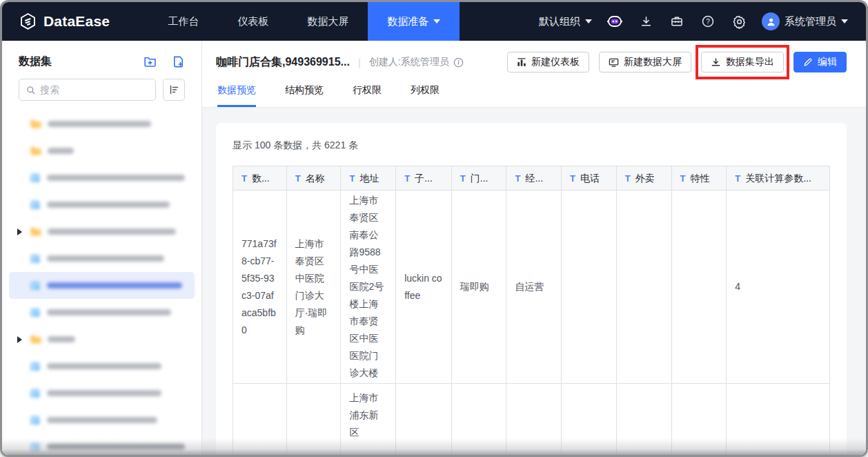 This screenshot has width=868, height=457. Describe the element at coordinates (644, 420) in the screenshot. I see `cell-r1-c7` at that location.